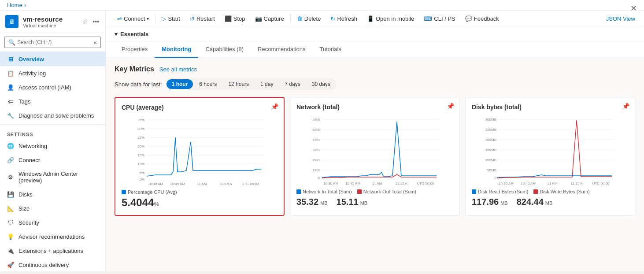  Describe the element at coordinates (96, 22) in the screenshot. I see `more-button: •••` at that location.